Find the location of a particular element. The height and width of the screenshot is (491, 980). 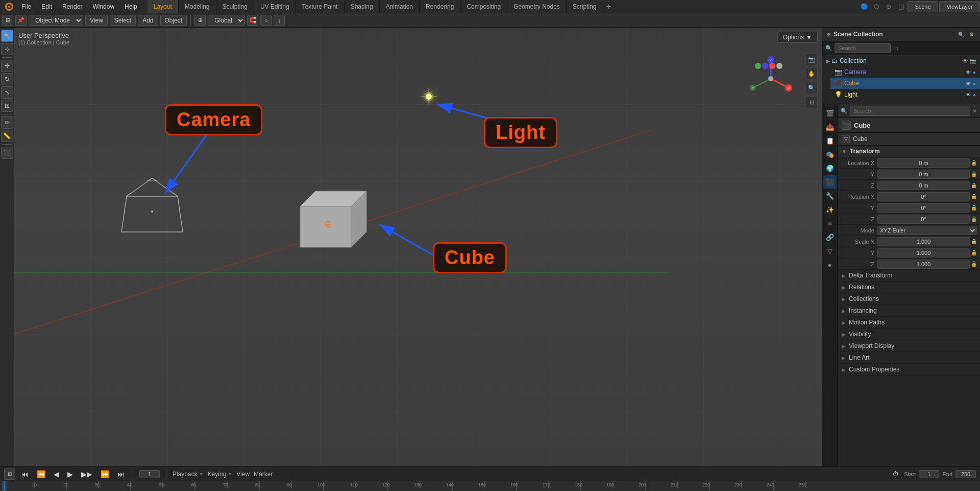

tab-uv-editing: UV Editing is located at coordinates (275, 6).